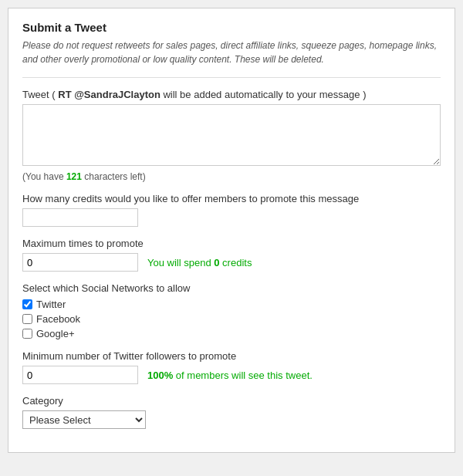 This screenshot has height=476, width=463. What do you see at coordinates (80, 262) in the screenshot?
I see `max-times-input` at bounding box center [80, 262].